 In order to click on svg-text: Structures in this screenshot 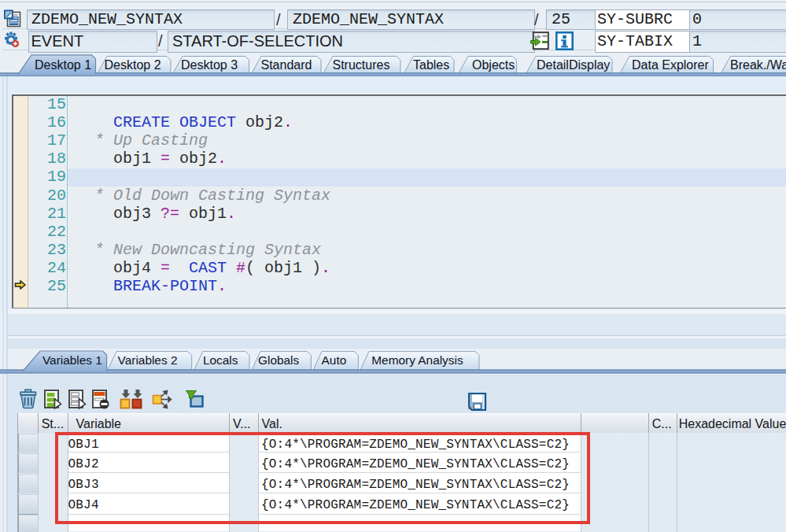, I will do `click(362, 65)`.